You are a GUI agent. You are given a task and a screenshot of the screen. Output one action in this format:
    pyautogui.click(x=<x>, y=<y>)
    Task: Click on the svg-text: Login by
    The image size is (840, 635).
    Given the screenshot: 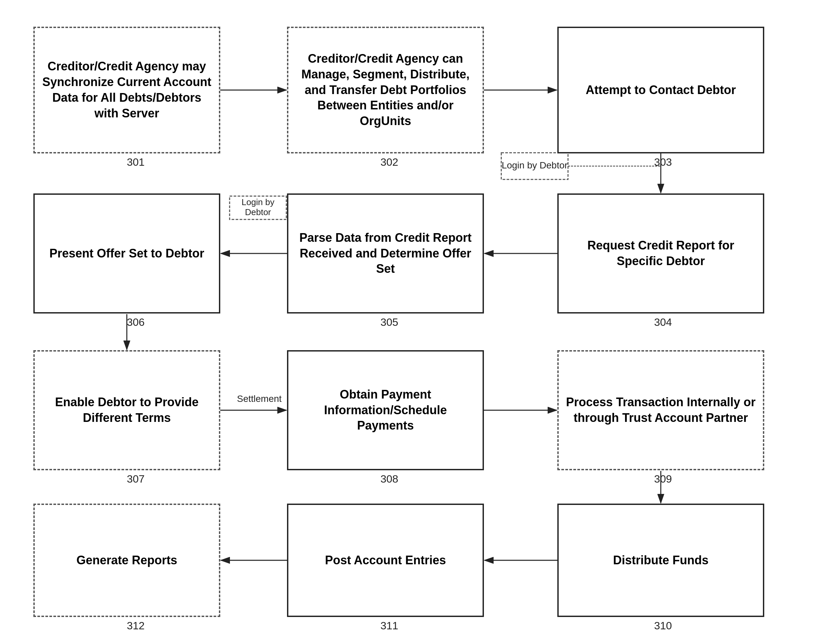 What is the action you would take?
    pyautogui.click(x=258, y=202)
    